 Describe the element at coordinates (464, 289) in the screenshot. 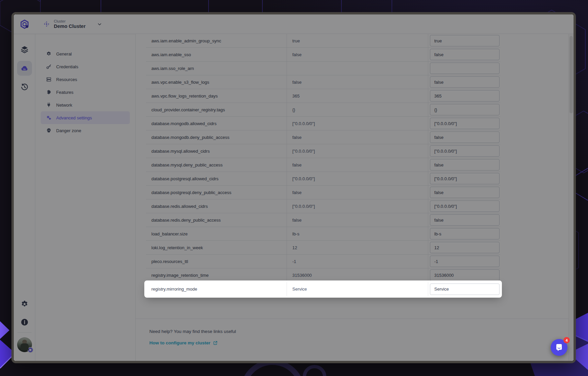

I see `setting-input-cell` at that location.